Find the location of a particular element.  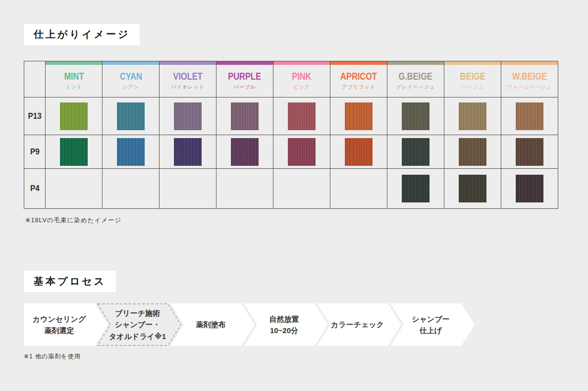

hair-swatch-gbeige-p4 is located at coordinates (416, 189).